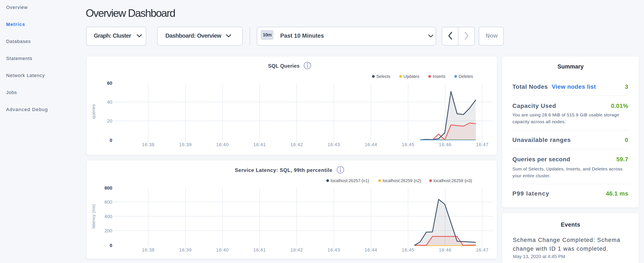 The image size is (644, 263). I want to click on svg-text: localhost:26257 (n1), so click(350, 181).